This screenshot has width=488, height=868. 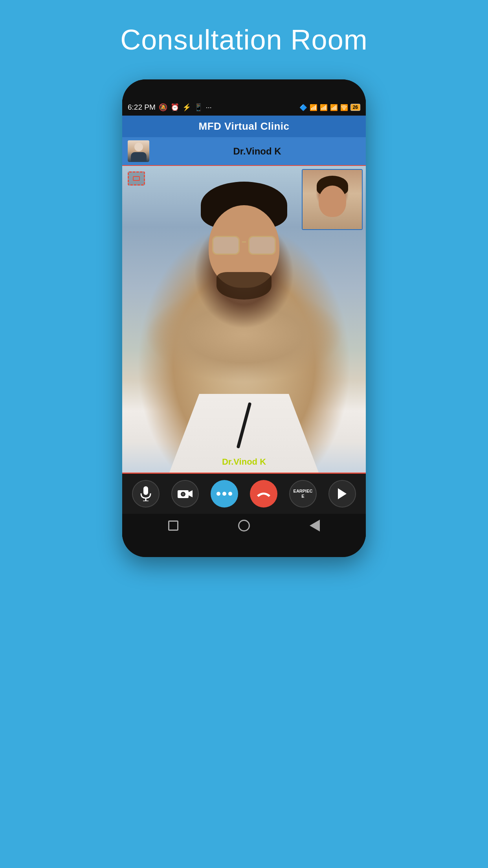 What do you see at coordinates (332, 201) in the screenshot?
I see `pip-face` at bounding box center [332, 201].